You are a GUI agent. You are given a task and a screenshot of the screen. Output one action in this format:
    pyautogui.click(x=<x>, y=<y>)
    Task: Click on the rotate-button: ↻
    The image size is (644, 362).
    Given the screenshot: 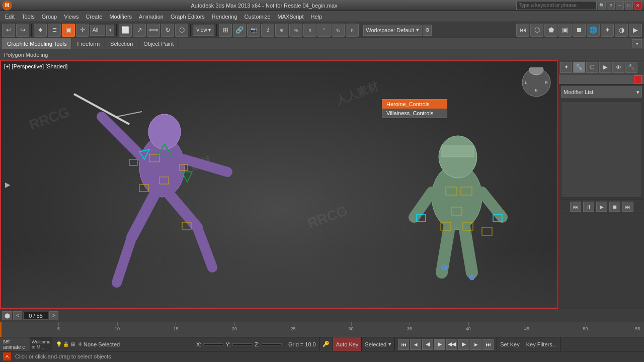 What is the action you would take?
    pyautogui.click(x=168, y=30)
    